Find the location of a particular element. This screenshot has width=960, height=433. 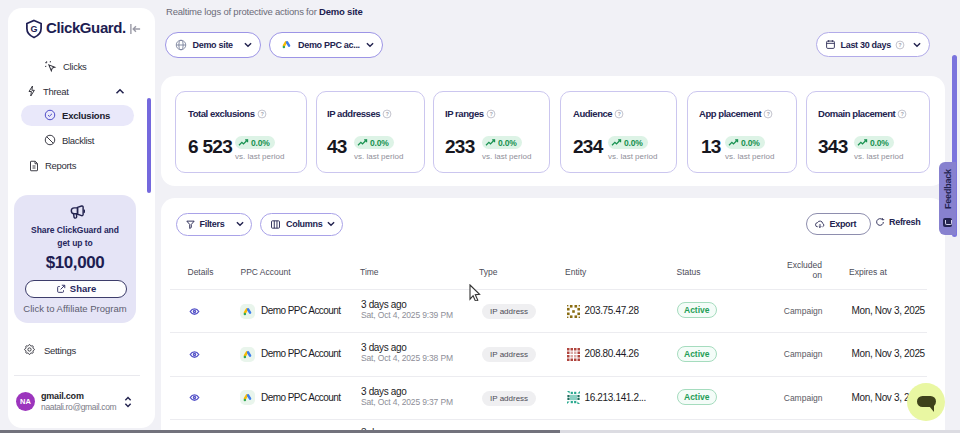

svg-text: G is located at coordinates (34, 29).